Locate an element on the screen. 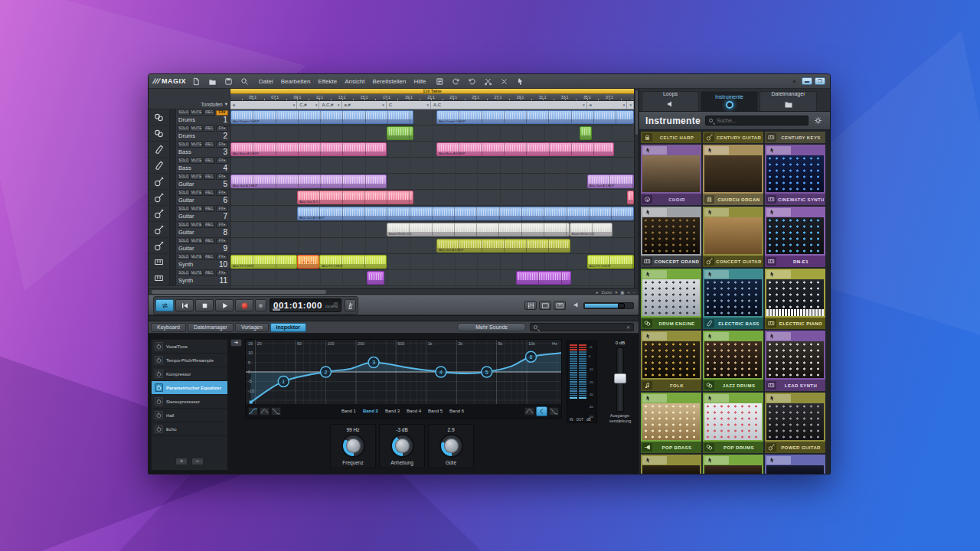 The height and width of the screenshot is (551, 980). save-icon is located at coordinates (228, 81).